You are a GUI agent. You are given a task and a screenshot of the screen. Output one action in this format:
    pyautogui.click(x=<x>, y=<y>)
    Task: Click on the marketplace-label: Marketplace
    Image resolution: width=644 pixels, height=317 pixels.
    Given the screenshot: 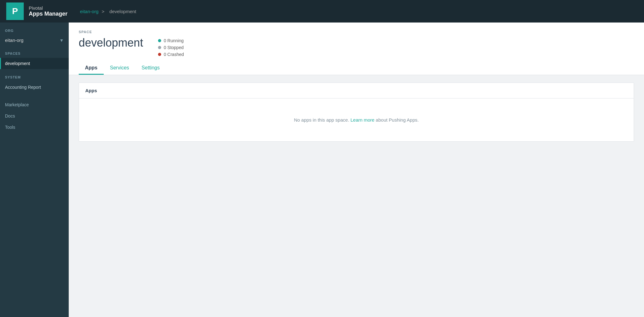 What is the action you would take?
    pyautogui.click(x=17, y=105)
    